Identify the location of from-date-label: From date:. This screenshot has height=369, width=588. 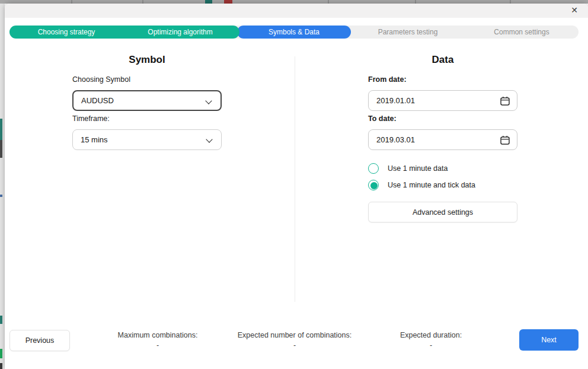
(388, 79).